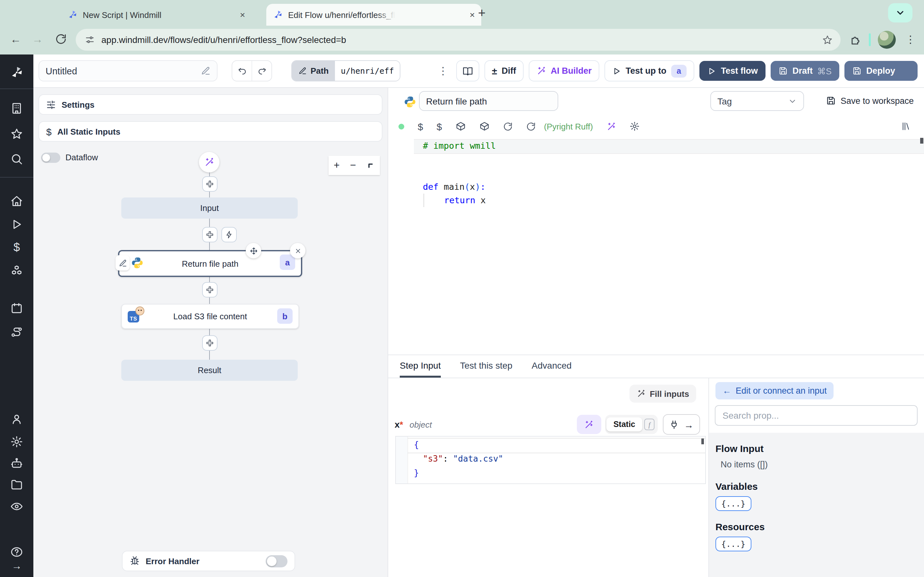 This screenshot has height=577, width=924. Describe the element at coordinates (17, 134) in the screenshot. I see `sidebar-item-favorites` at that location.